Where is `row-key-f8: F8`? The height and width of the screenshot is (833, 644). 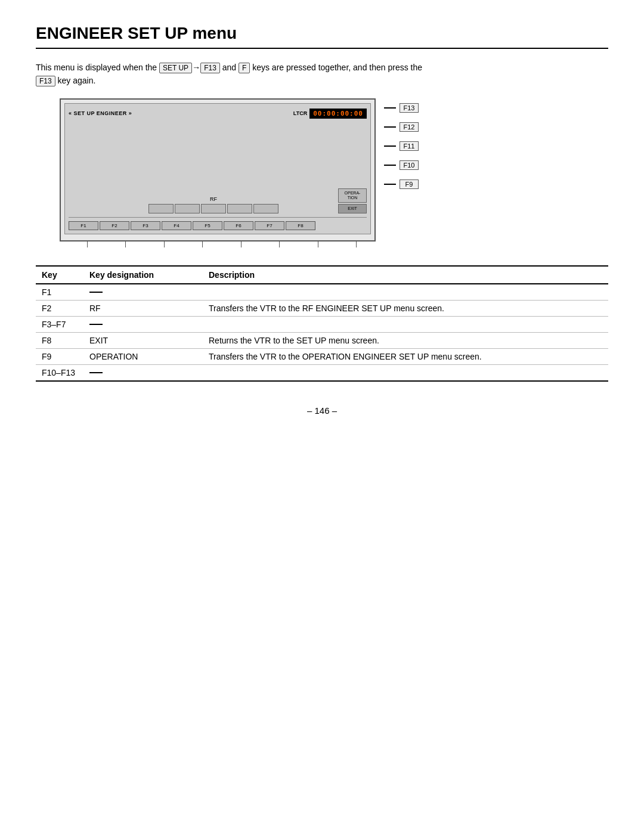
row-key-f8: F8 is located at coordinates (60, 340).